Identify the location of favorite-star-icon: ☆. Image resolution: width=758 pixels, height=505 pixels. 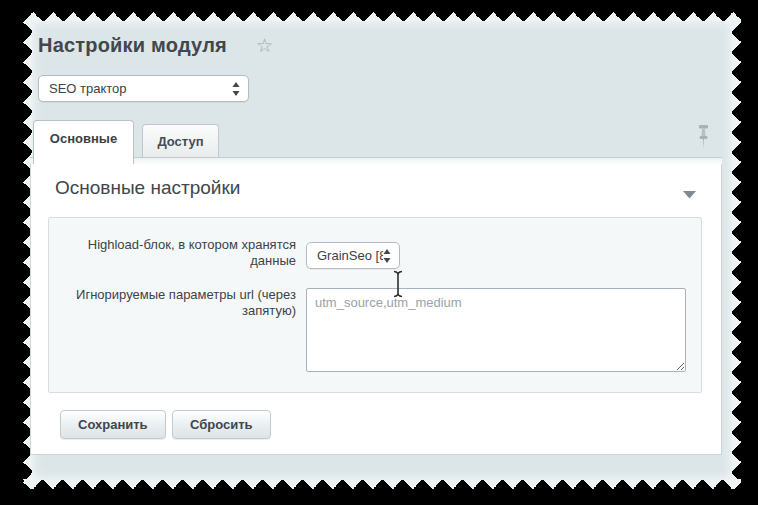
(264, 46).